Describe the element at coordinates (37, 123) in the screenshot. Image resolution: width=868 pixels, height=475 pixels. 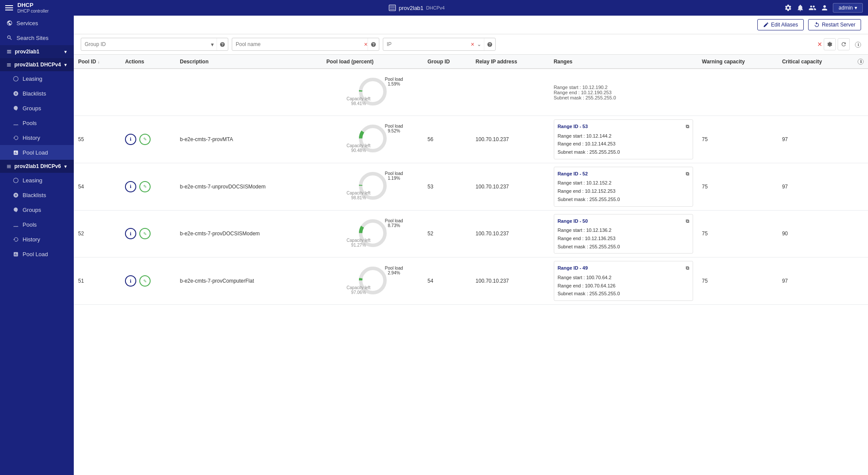
I see `sidebar-item-v4-pools: Pools` at that location.